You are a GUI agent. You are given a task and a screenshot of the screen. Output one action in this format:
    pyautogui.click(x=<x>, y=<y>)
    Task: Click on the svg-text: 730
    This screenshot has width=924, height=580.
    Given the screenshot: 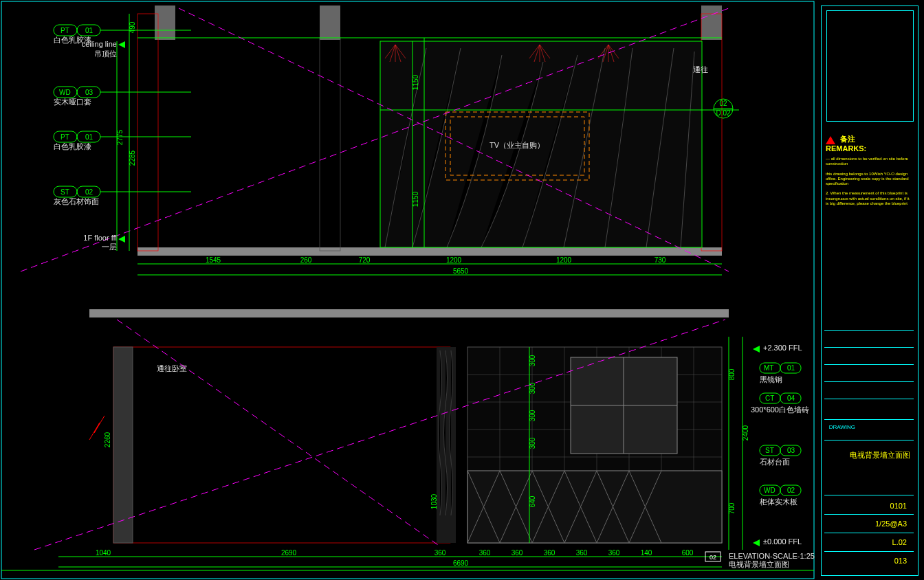 What is the action you would take?
    pyautogui.click(x=660, y=260)
    